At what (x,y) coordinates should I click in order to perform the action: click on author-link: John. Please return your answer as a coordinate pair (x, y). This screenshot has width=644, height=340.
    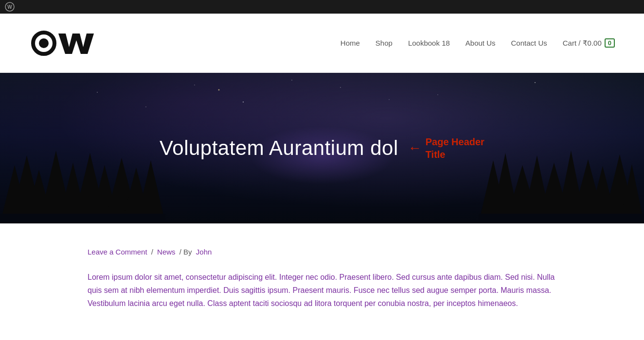
    Looking at the image, I should click on (204, 252).